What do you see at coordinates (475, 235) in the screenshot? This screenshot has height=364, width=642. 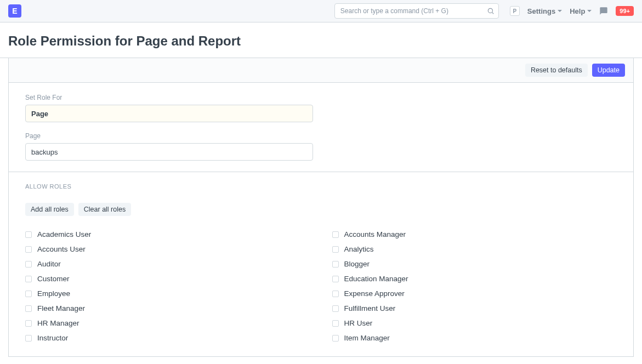 I see `role-item: Accounts Manager` at bounding box center [475, 235].